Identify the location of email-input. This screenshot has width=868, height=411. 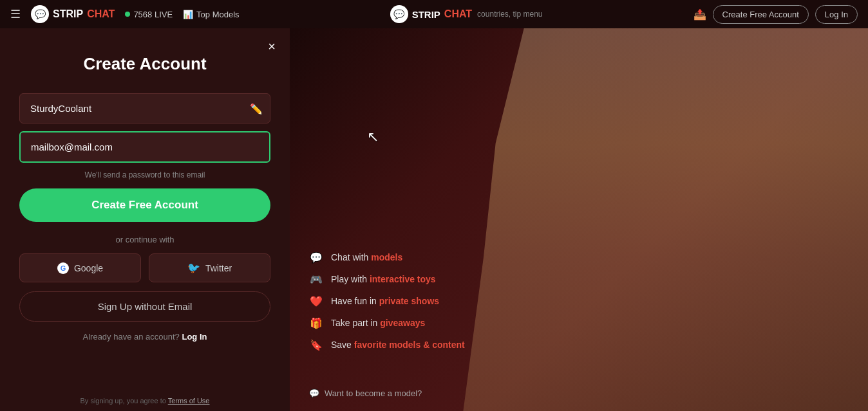
(145, 147).